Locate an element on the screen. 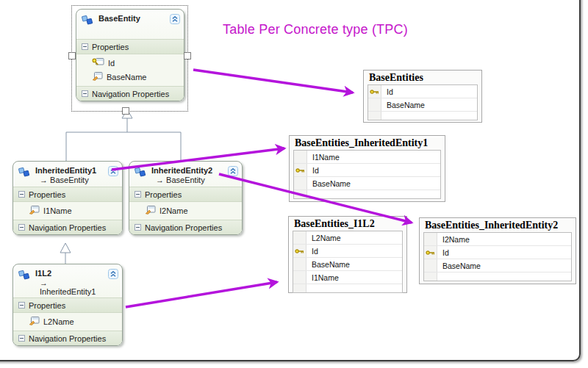  table-title: BaseEntities_InheritedEntity2 is located at coordinates (498, 225).